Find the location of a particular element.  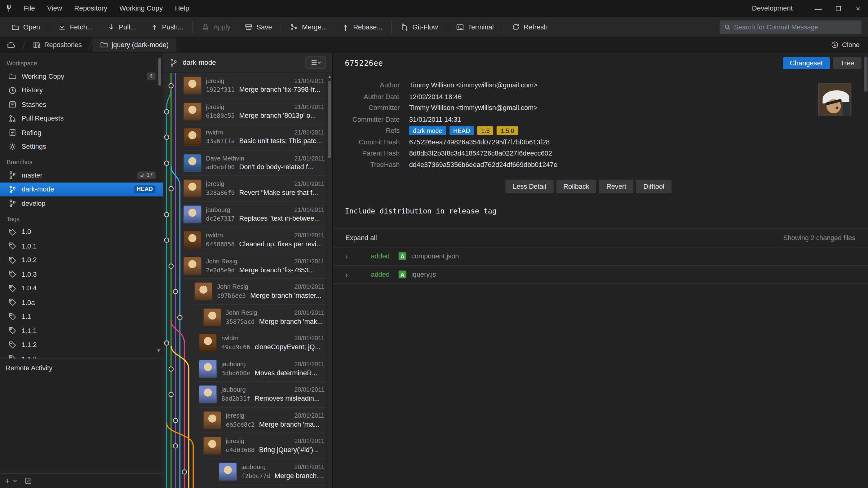

commit-row: jeresig 21/01/2011 61e80c55 Merge branch… is located at coordinates (248, 112).